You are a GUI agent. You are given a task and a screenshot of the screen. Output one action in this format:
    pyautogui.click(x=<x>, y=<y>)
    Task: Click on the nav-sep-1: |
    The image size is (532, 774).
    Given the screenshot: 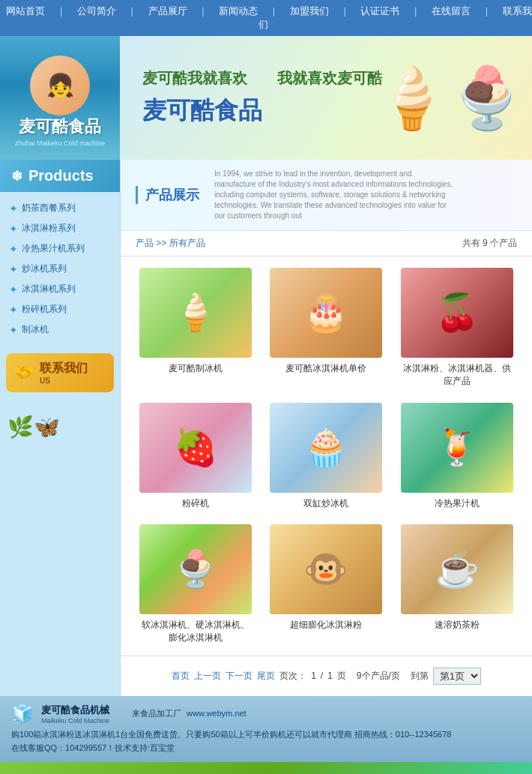 What is the action you would take?
    pyautogui.click(x=61, y=10)
    